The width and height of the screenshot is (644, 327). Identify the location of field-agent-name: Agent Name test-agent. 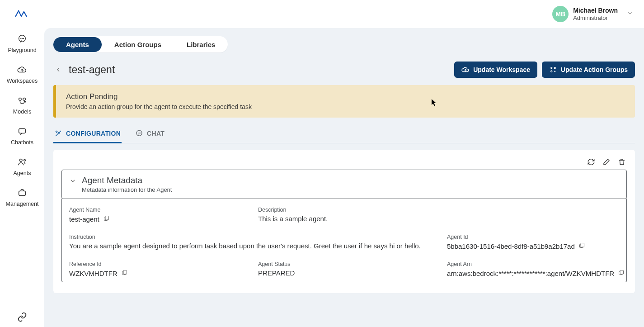
(164, 215).